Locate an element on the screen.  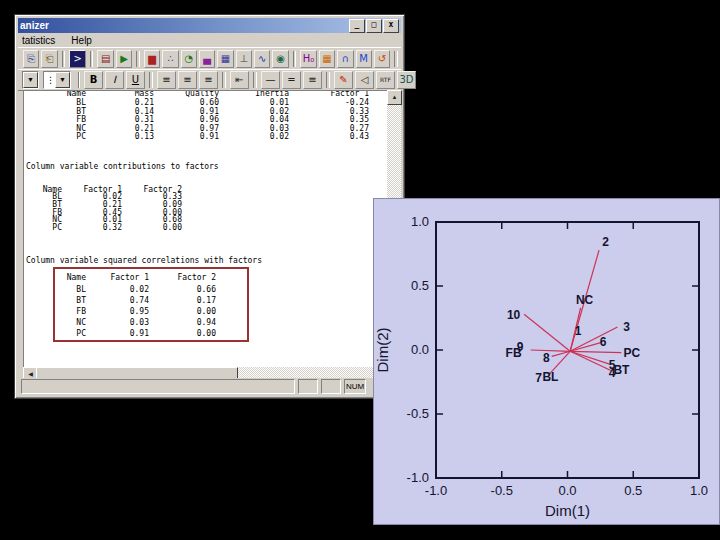
cell: FB is located at coordinates (67, 312).